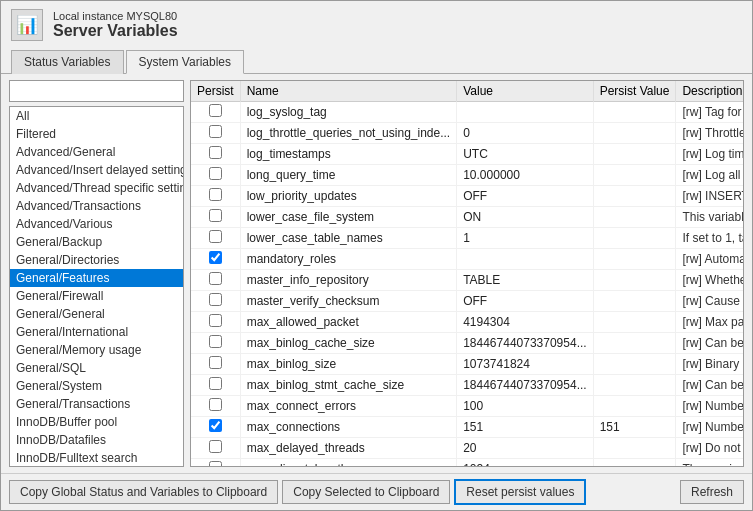 The width and height of the screenshot is (753, 511). Describe the element at coordinates (96, 116) in the screenshot. I see `category-item-all: All` at that location.